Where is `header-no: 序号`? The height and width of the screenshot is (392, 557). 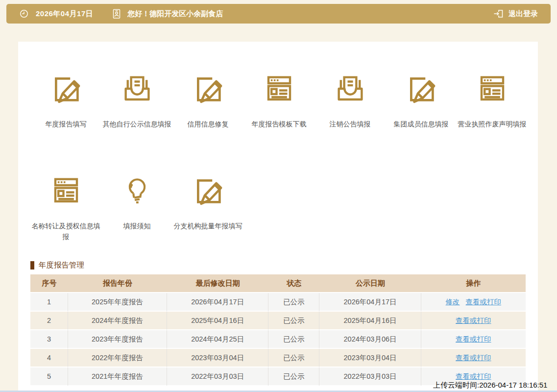 header-no: 序号 is located at coordinates (49, 284).